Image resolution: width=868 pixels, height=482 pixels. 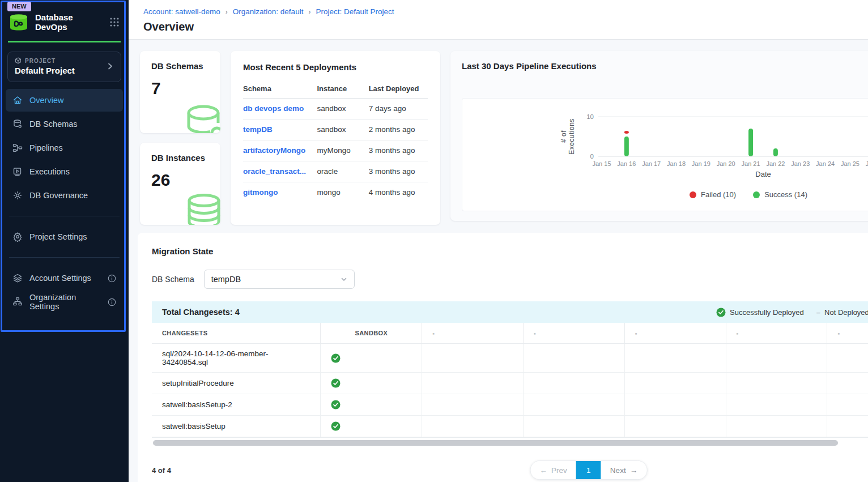 What do you see at coordinates (60, 278) in the screenshot?
I see `sidebar-item-label: Account Settings` at bounding box center [60, 278].